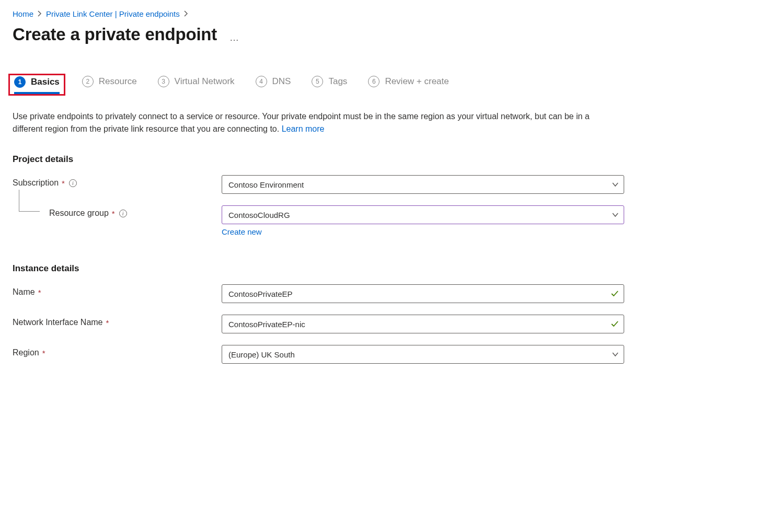 Image resolution: width=758 pixels, height=532 pixels. Describe the element at coordinates (379, 34) in the screenshot. I see `page-header: Create a private endpoint …` at that location.